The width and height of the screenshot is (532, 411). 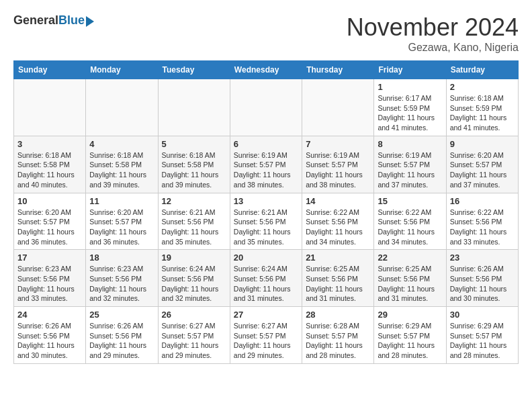 I want to click on day-number: 23, so click(x=482, y=258).